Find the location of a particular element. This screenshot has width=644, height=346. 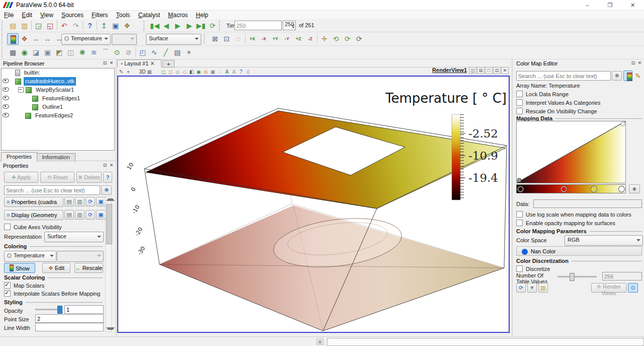

extract-level-icon: ⊘ is located at coordinates (129, 52).